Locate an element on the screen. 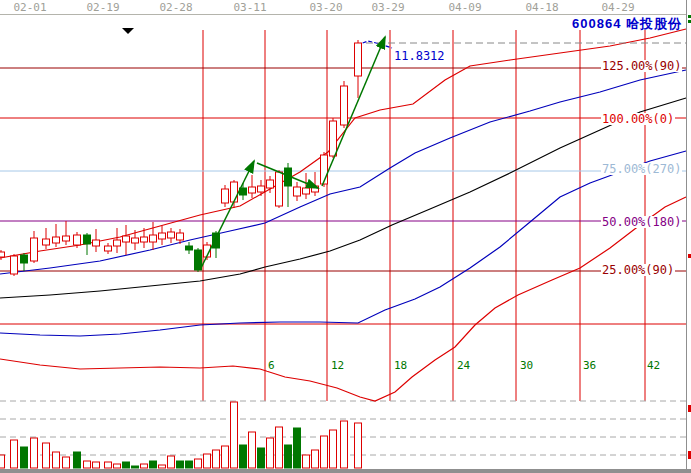 The height and width of the screenshot is (473, 691). date-axis-label: 04-09 is located at coordinates (464, 8).